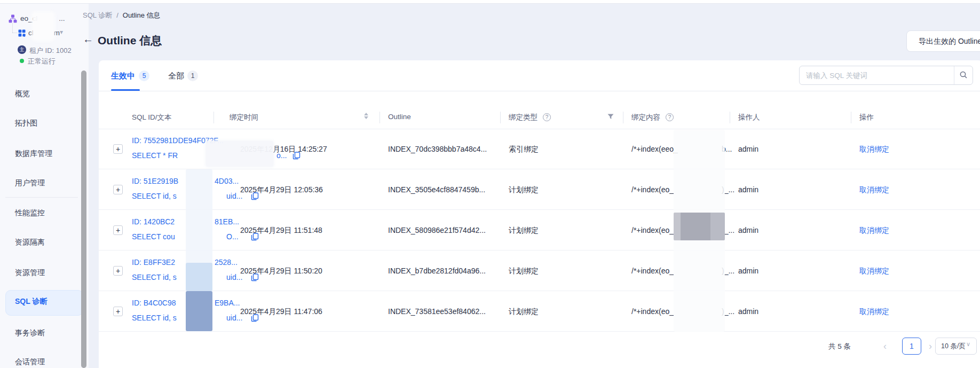 The width and height of the screenshot is (980, 368). Describe the element at coordinates (61, 32) in the screenshot. I see `chevron-down-icon: ▾` at that location.